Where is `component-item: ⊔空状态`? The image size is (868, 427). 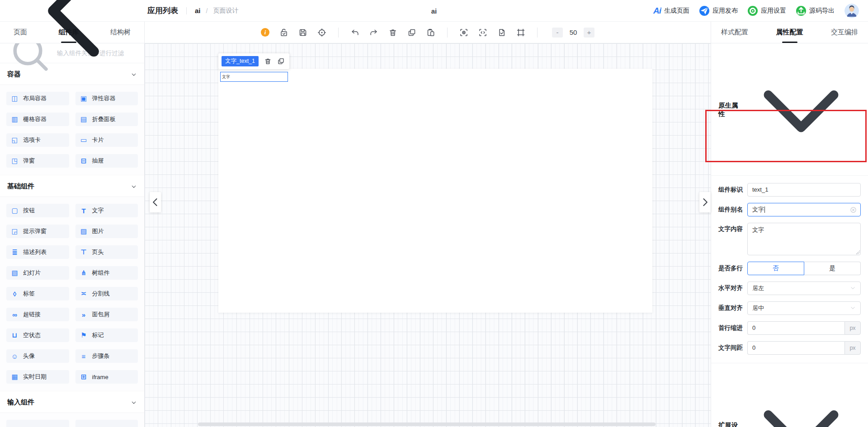 component-item: ⊔空状态 is located at coordinates (38, 335).